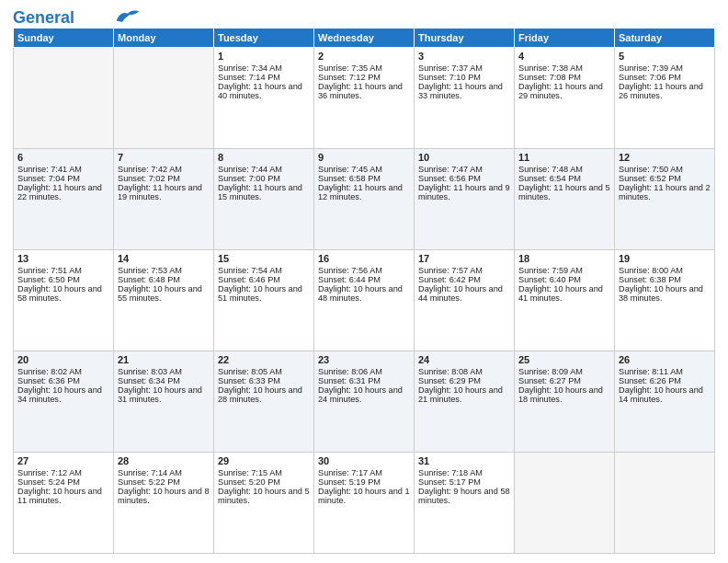  Describe the element at coordinates (164, 270) in the screenshot. I see `day-info: Sunrise: 7:53 AM` at that location.